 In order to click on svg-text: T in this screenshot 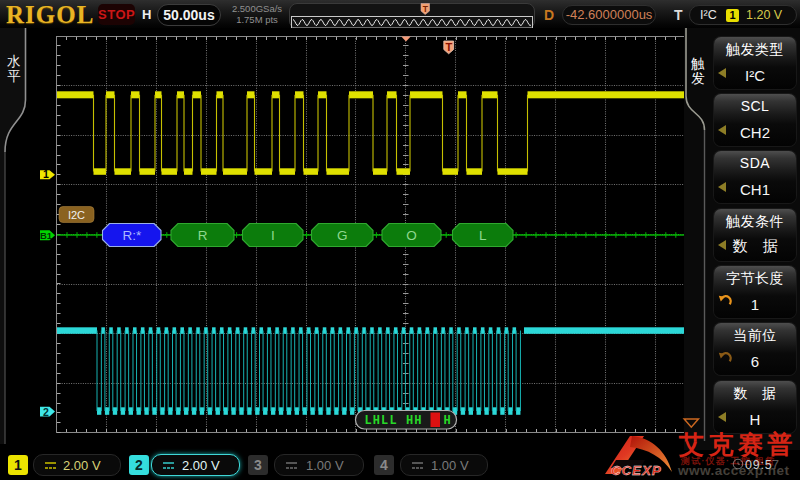, I will do `click(448, 47)`.